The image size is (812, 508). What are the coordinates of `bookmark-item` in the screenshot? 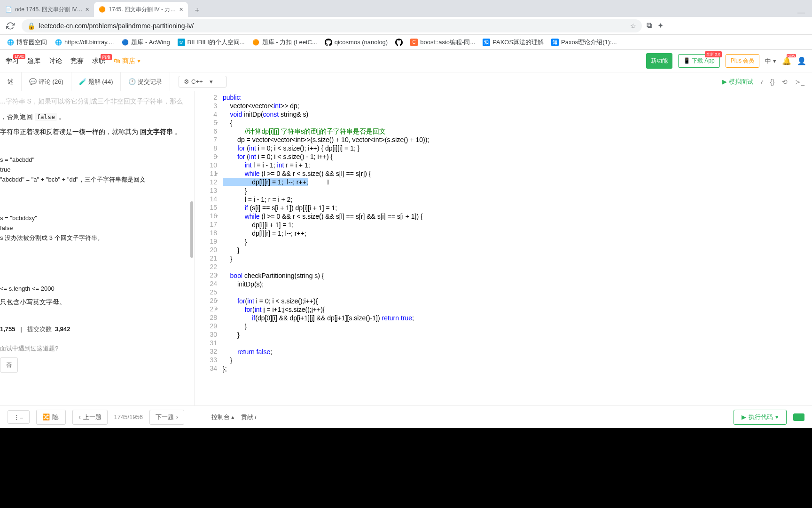 It's located at (399, 42).